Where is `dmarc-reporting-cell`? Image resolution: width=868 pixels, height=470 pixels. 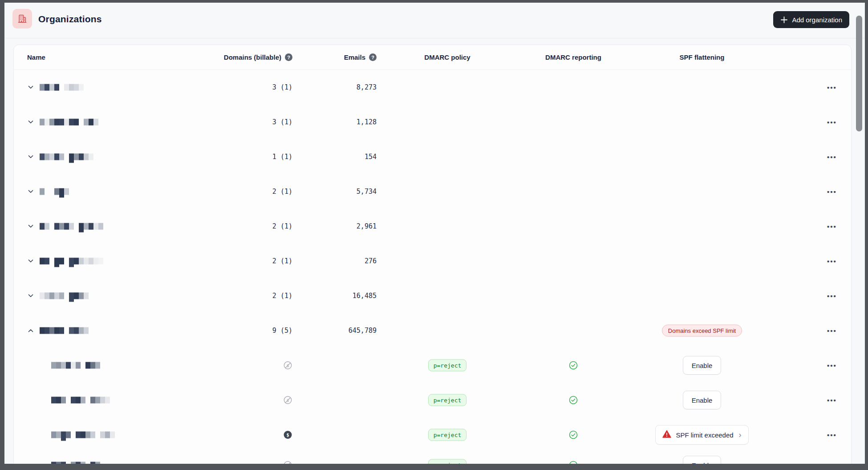
dmarc-reporting-cell is located at coordinates (573, 435).